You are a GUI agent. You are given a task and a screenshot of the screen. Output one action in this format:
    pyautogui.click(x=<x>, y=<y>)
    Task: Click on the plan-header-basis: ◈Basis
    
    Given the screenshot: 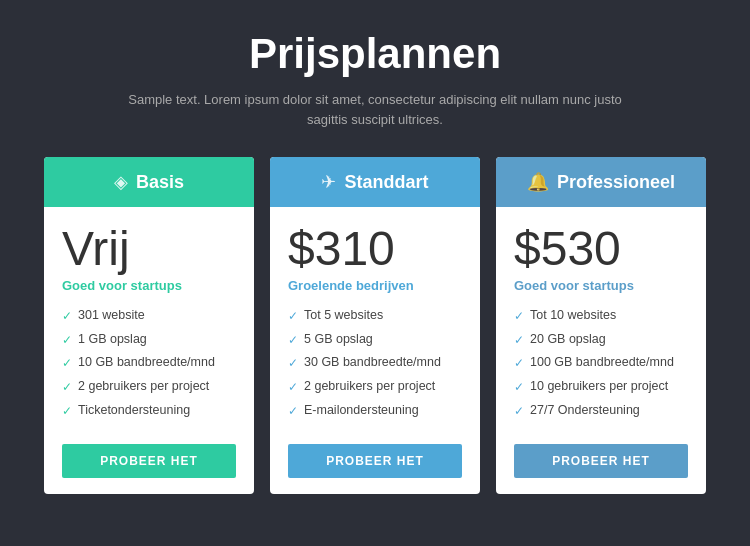 What is the action you would take?
    pyautogui.click(x=149, y=182)
    